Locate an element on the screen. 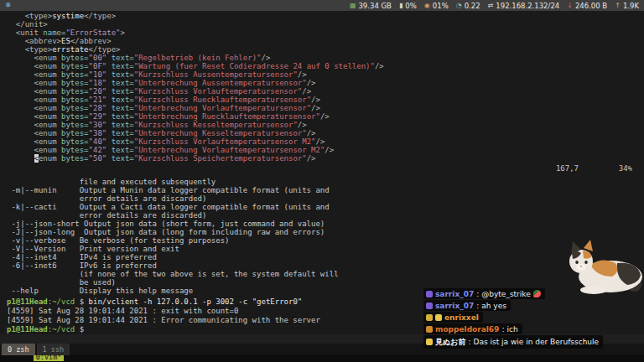 The width and height of the screenshot is (644, 362). vim-token: "Wartung (fuer Reset Codieradresse 24 au… is located at coordinates (255, 66).